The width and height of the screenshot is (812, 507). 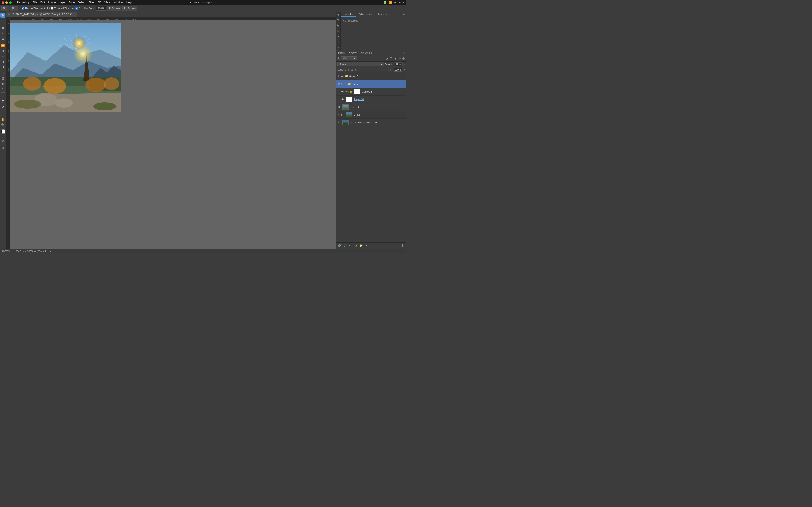 What do you see at coordinates (343, 115) in the screenshot?
I see `group7-expand-icon: ▶` at bounding box center [343, 115].